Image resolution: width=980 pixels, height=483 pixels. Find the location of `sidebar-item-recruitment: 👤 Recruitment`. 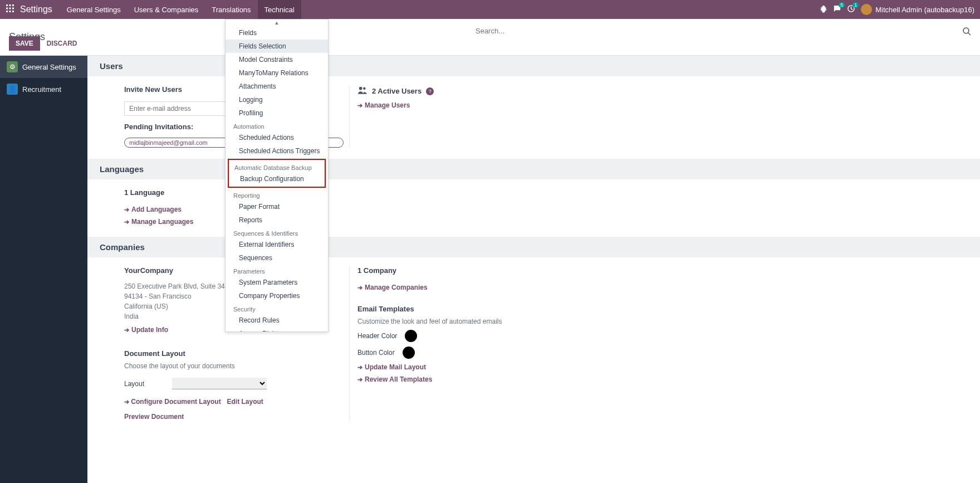

sidebar-item-recruitment: 👤 Recruitment is located at coordinates (43, 89).